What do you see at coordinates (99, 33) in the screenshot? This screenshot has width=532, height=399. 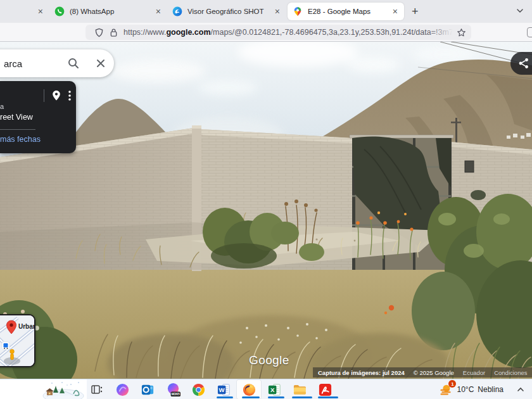 I see `tracking-shield-icon` at bounding box center [99, 33].